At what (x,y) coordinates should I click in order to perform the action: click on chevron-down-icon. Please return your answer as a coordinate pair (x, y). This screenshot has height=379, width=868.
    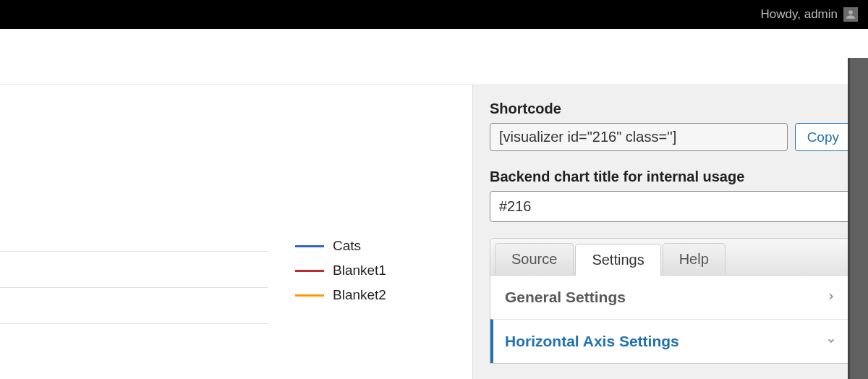
    Looking at the image, I should click on (831, 341).